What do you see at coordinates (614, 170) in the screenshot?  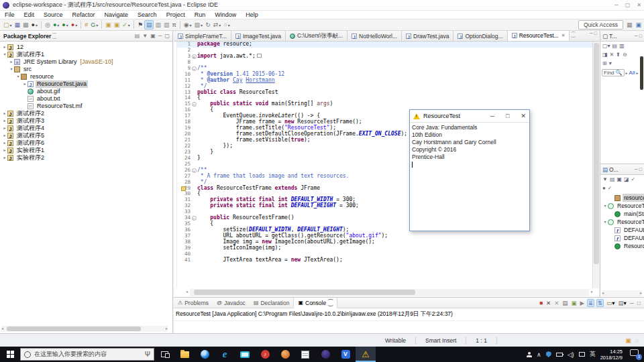 I see `outline-tab: O...` at bounding box center [614, 170].